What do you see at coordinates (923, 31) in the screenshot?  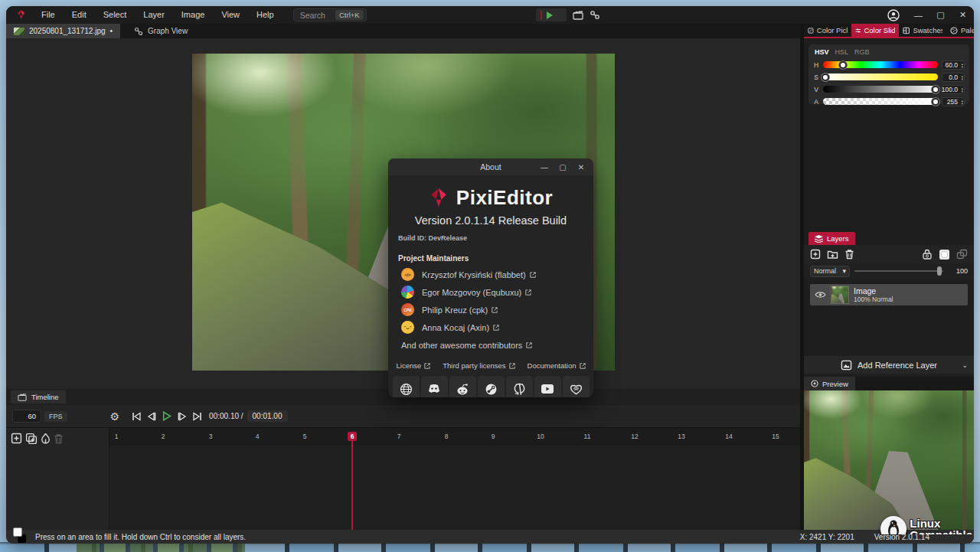 I see `tab-swatches: Swatches` at bounding box center [923, 31].